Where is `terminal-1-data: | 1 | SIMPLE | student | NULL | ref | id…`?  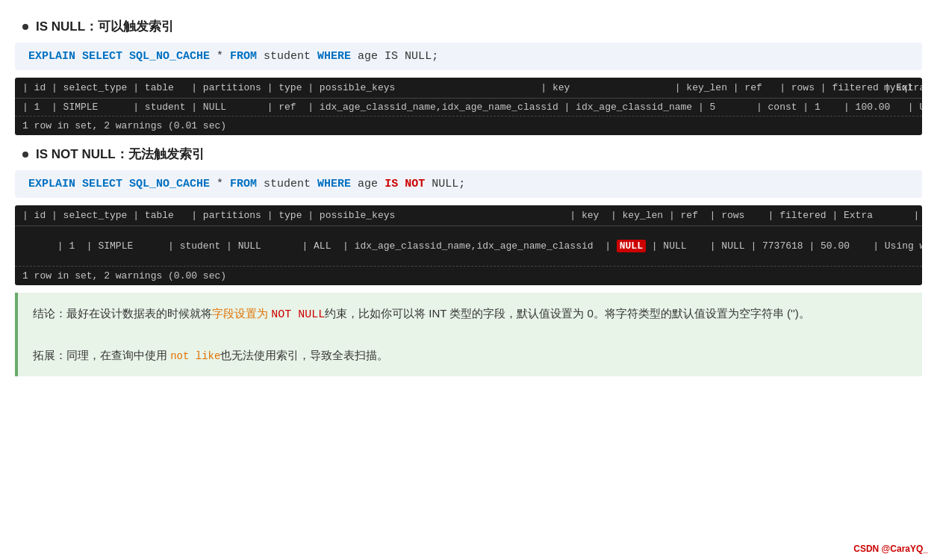
terminal-1-data: | 1 | SIMPLE | student | NULL | ref | id… is located at coordinates (469, 108).